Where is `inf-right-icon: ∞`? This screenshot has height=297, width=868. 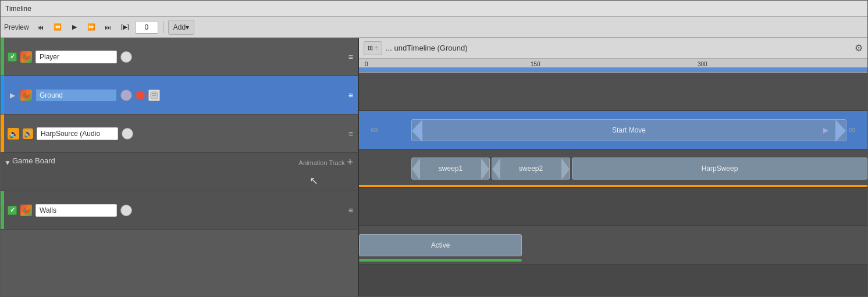
inf-right-icon: ∞ is located at coordinates (852, 130).